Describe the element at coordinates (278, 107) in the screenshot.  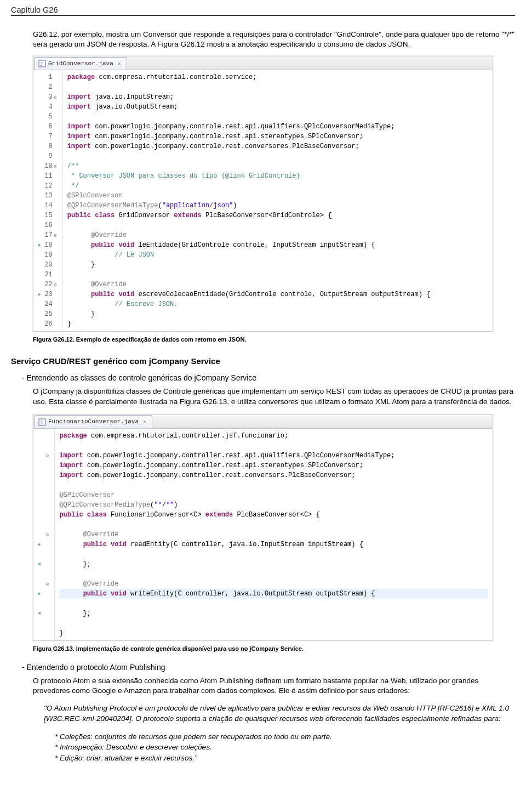
I see `code-line: import java.io.OutputStream;` at that location.